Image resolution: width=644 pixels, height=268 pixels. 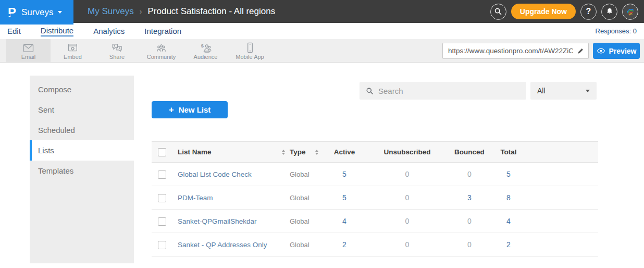 I want to click on avatar-swirl-icon, so click(x=630, y=11).